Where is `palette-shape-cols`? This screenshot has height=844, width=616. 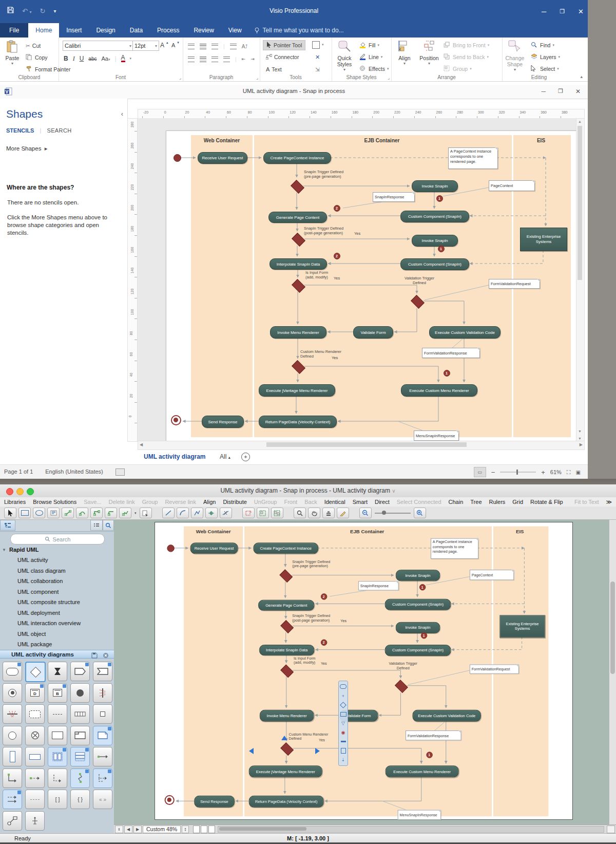 palette-shape-cols is located at coordinates (57, 757).